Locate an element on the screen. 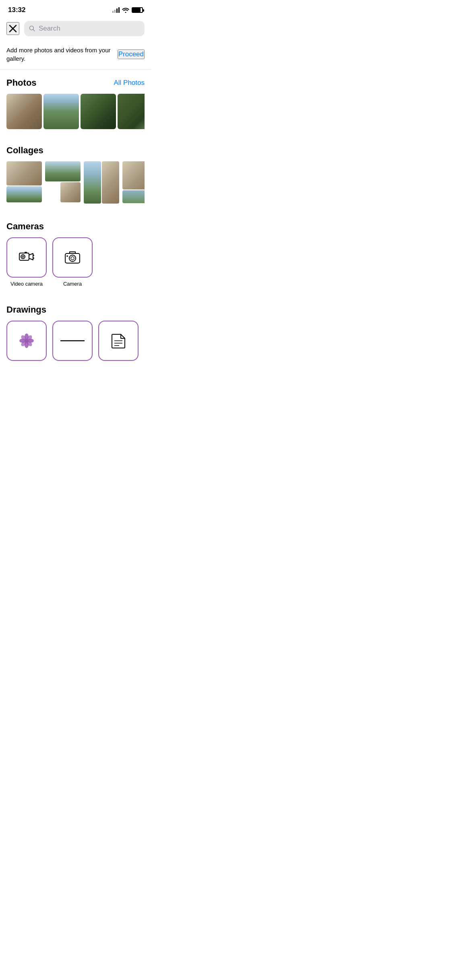 The image size is (453, 980). cameras-section-header: Cameras is located at coordinates (76, 226).